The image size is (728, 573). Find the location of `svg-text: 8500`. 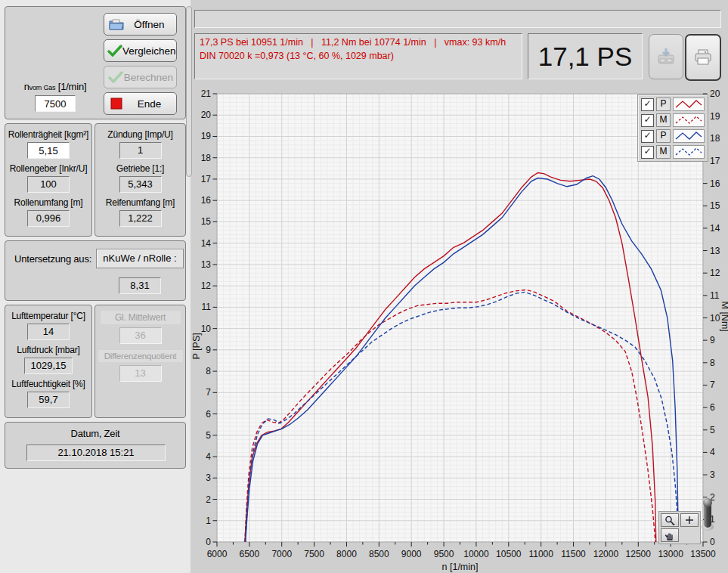

svg-text: 8500 is located at coordinates (379, 554).